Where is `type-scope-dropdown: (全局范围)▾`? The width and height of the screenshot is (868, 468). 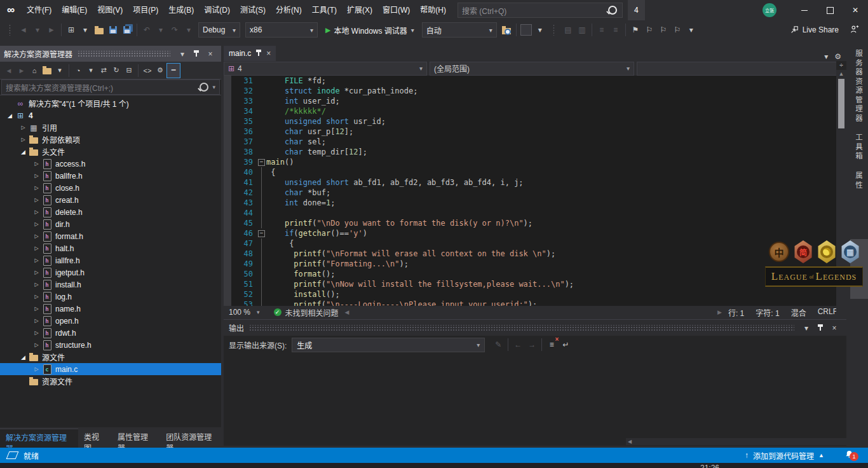
type-scope-dropdown: (全局范围)▾ is located at coordinates (532, 69).